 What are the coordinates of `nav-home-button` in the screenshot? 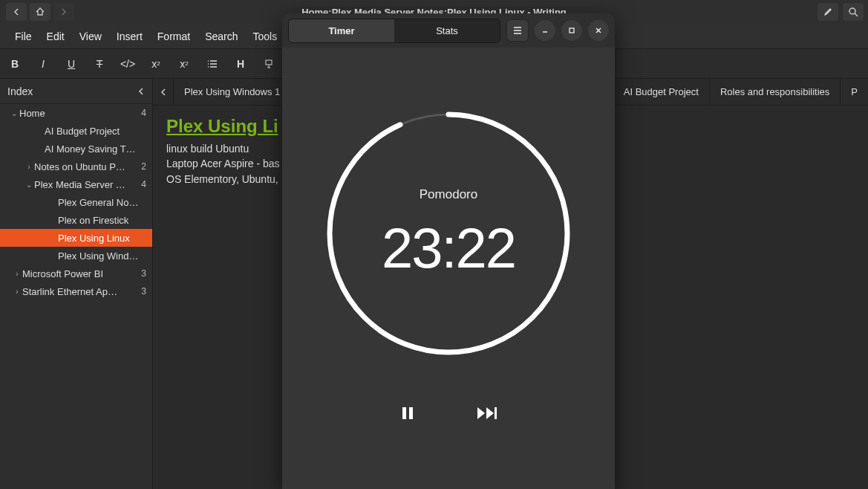 It's located at (40, 12).